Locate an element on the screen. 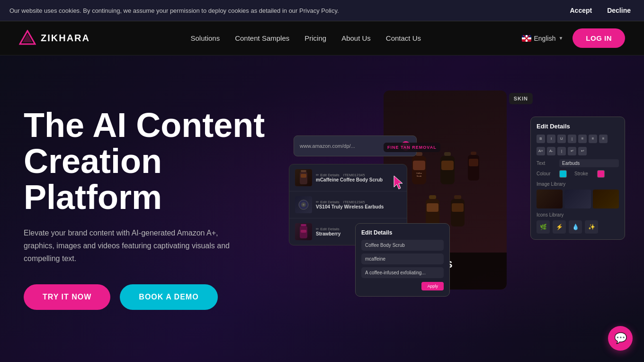 This screenshot has height=362, width=644. toolbar-btn-indent: ↵ is located at coordinates (572, 151).